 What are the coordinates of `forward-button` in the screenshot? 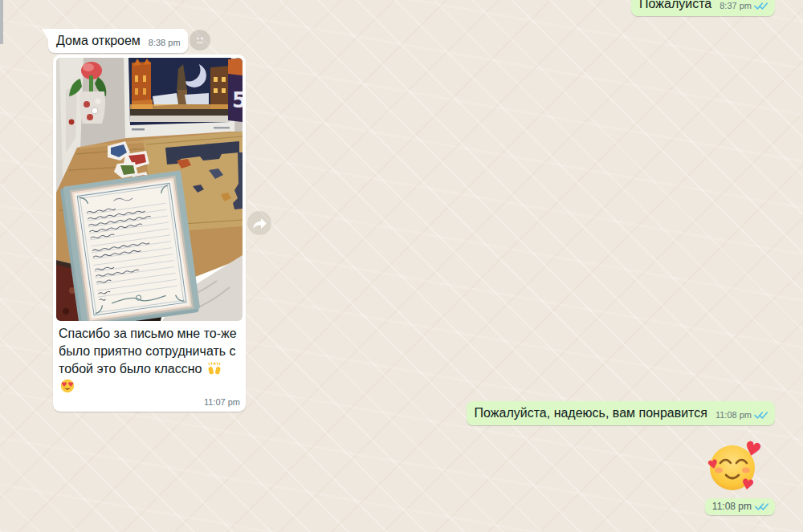 It's located at (259, 223).